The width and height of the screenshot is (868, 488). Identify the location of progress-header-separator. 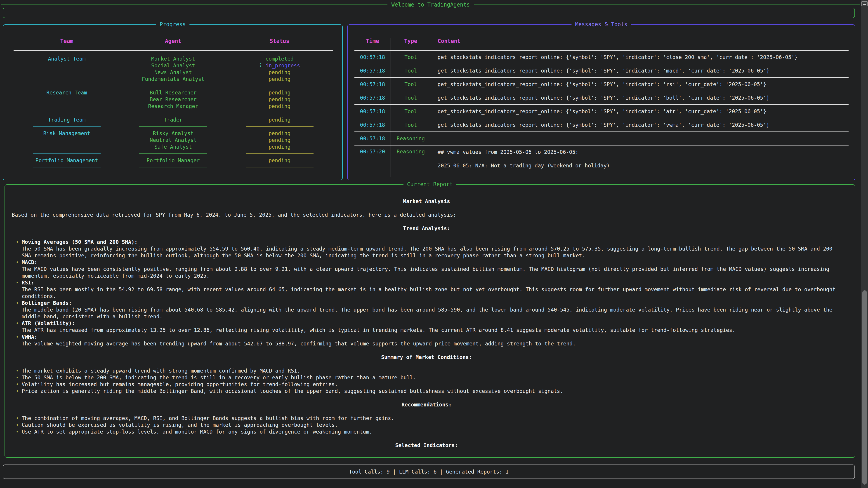
(173, 51).